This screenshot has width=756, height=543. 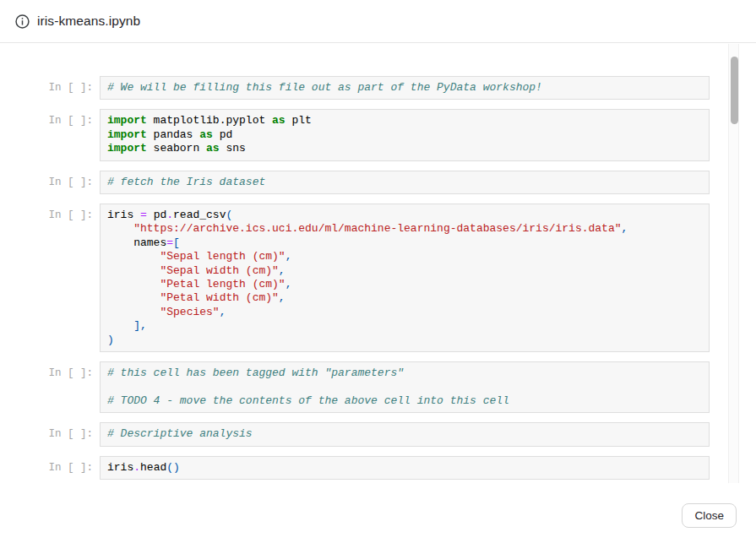 I want to click on notebook-cell: In [ ]:# this cell has been tagged with …, so click(x=378, y=387).